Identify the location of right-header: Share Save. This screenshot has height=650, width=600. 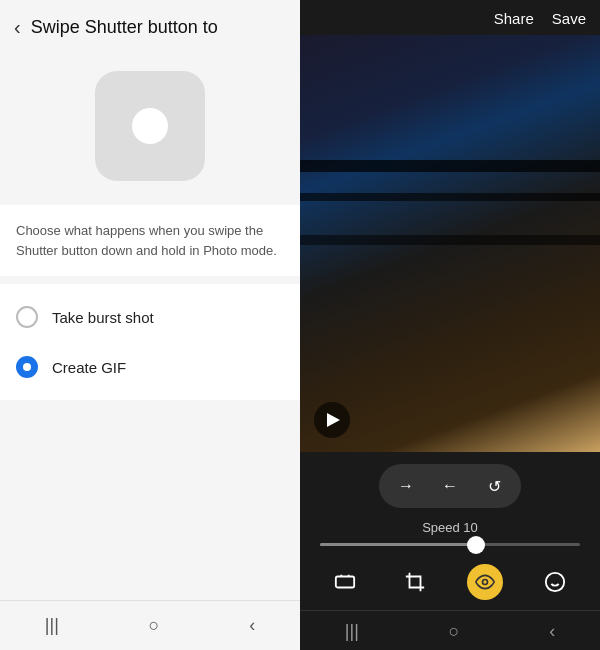
(450, 18).